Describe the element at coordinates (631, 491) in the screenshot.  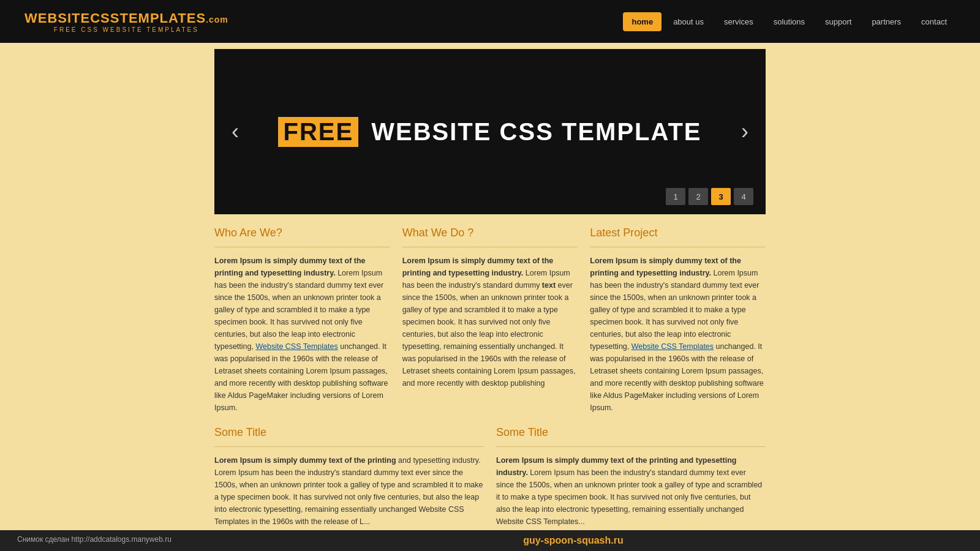
I see `bottom-text-some-title-2: Lorem Ipsum is simply dummy text of the …` at that location.